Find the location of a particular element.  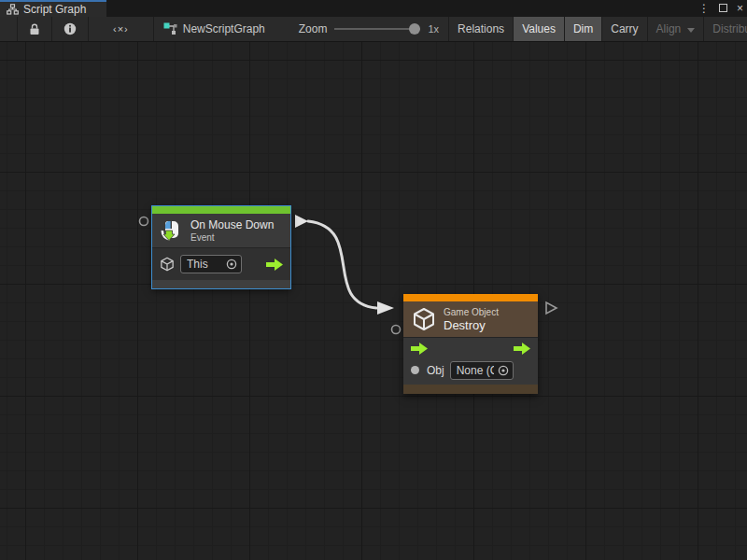

window-titlebar: Script Graph ⋮ × is located at coordinates (374, 8).